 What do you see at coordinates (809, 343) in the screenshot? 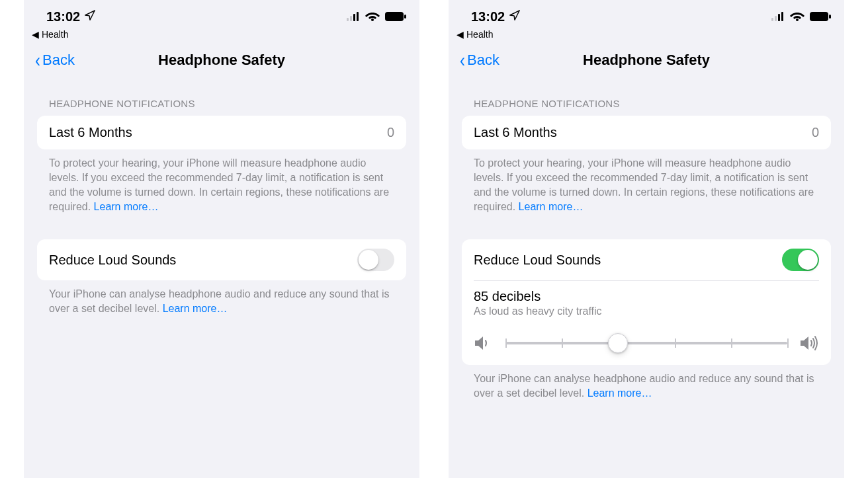
I see `speaker-high-icon` at bounding box center [809, 343].